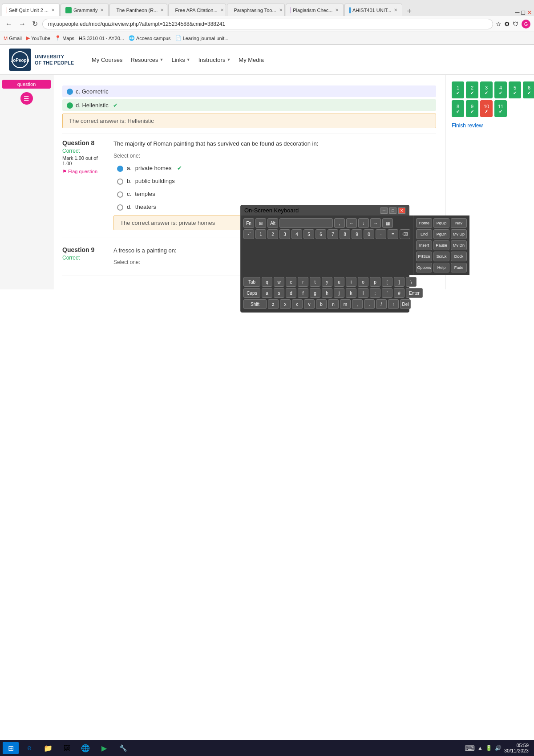  I want to click on kb-slash: /, so click(381, 304).